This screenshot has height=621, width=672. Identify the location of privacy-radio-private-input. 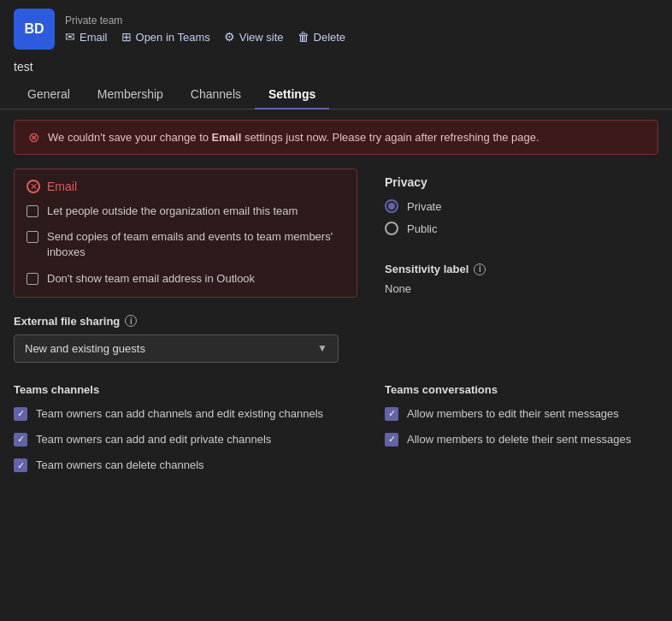
(392, 206).